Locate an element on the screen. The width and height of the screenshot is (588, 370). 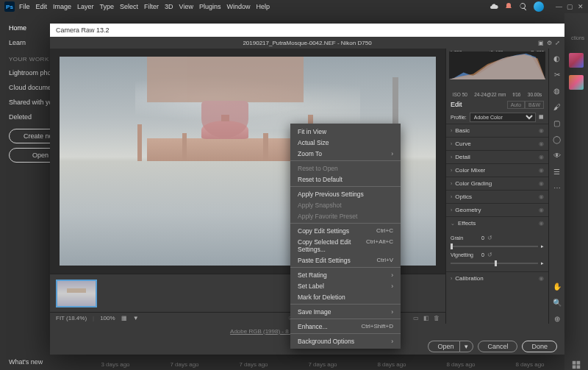
radial-tool-icon: ◯ is located at coordinates (557, 139).